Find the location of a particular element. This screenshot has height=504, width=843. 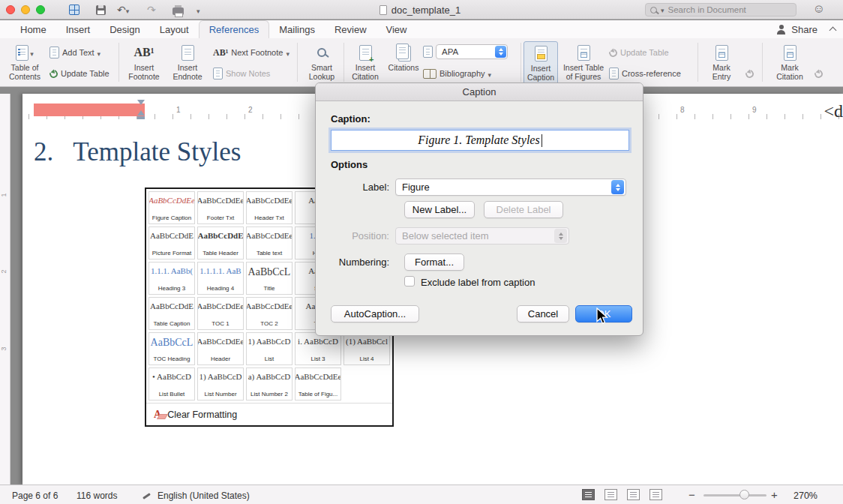

style-item: AaBbCcDdEPicture Format is located at coordinates (172, 243).